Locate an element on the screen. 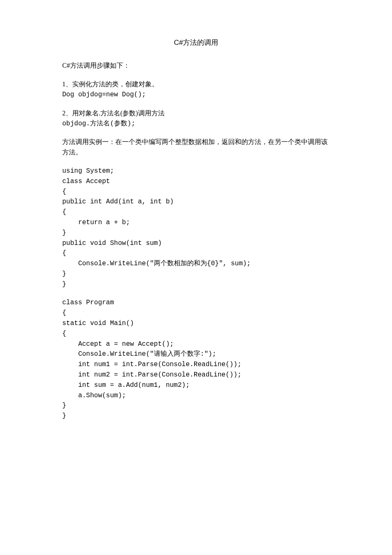 This screenshot has width=392, height=555. step1-text: 1、实例化方法的类，创建对象。 is located at coordinates (196, 85).